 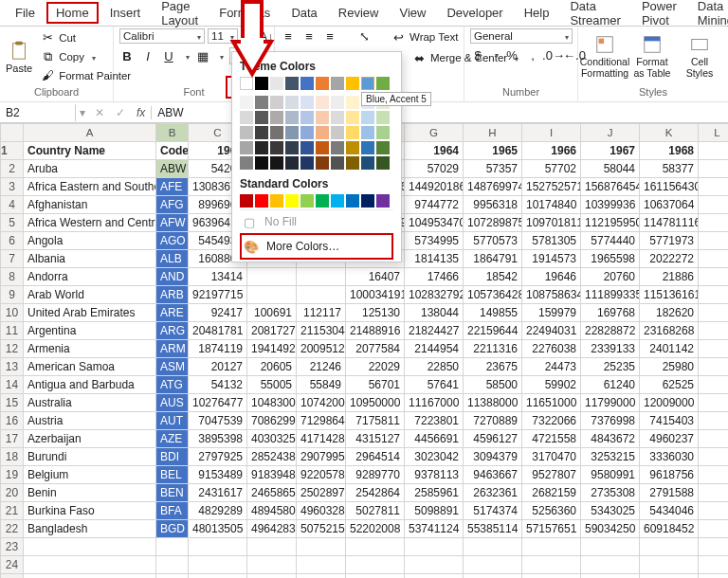 What do you see at coordinates (90, 421) in the screenshot?
I see `cell: Austria` at bounding box center [90, 421].